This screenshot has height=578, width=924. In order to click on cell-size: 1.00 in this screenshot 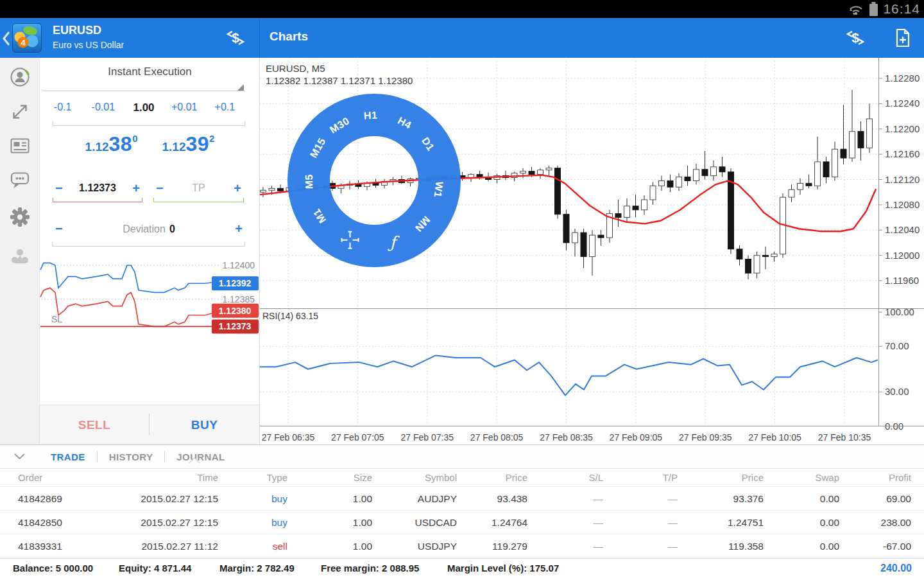, I will do `click(363, 546)`.